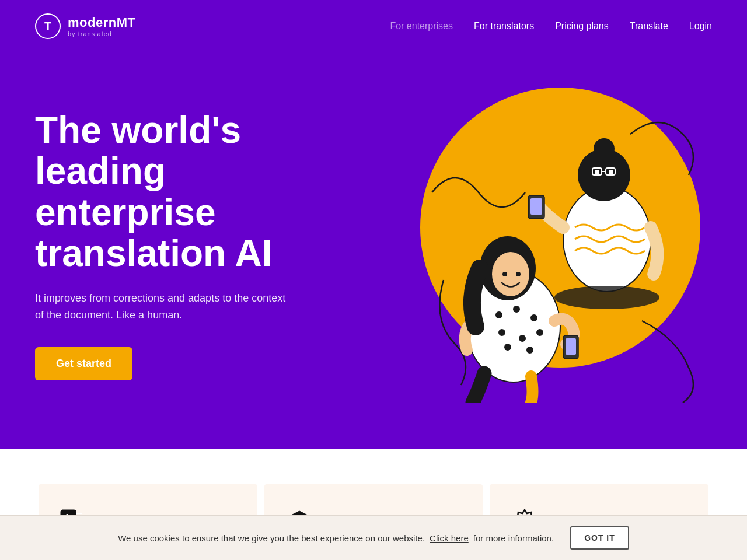 The image size is (747, 560). What do you see at coordinates (700, 26) in the screenshot?
I see `nav-link-login: Login` at bounding box center [700, 26].